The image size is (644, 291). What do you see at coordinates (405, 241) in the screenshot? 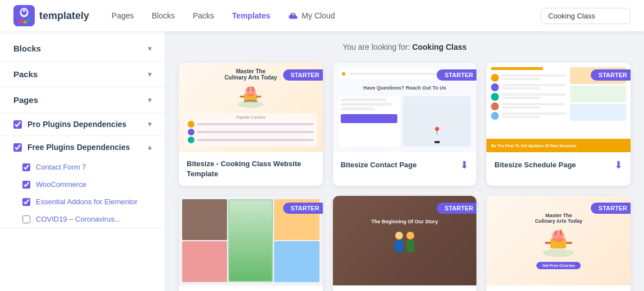
I see `card-preview-5: STARTER The Beginning Of Our Story` at bounding box center [405, 241].